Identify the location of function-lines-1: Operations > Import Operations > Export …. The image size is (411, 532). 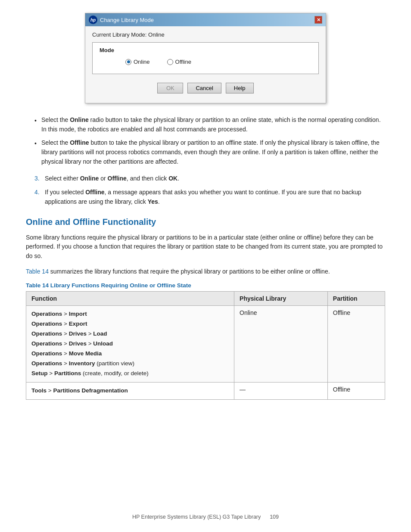
(130, 344).